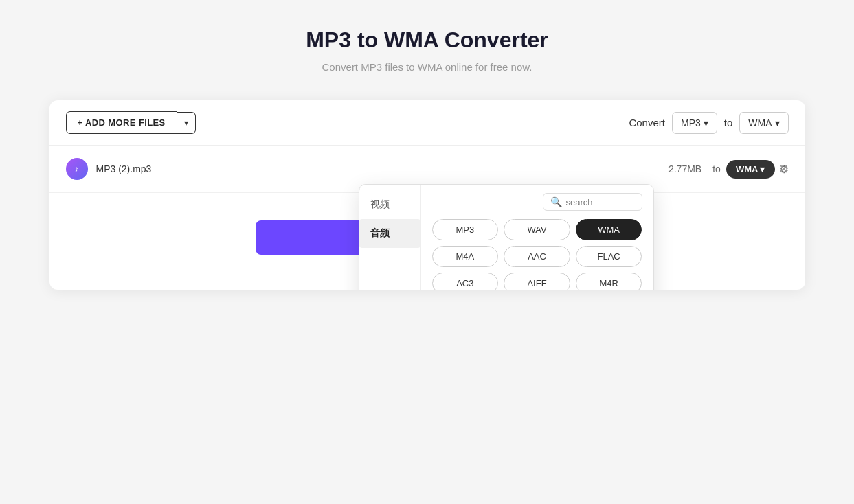 This screenshot has width=854, height=504. I want to click on from-format-button: MP3 ▾, so click(695, 123).